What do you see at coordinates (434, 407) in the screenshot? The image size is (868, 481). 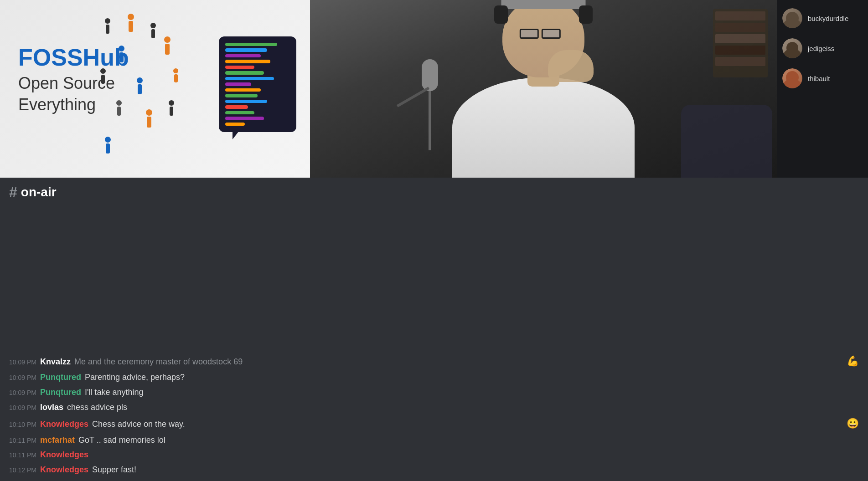 I see `list-item: 10:09 PM lovlas chess advice pls` at bounding box center [434, 407].